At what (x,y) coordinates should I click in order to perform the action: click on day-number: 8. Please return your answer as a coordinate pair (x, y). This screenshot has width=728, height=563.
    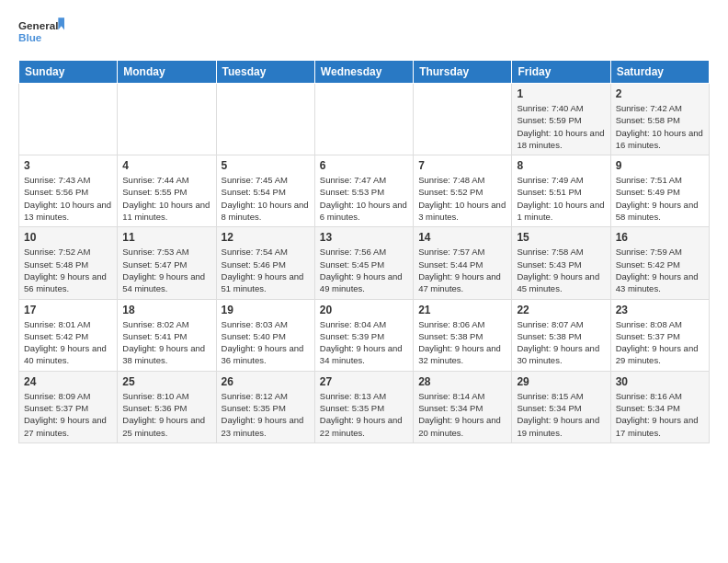
    Looking at the image, I should click on (561, 166).